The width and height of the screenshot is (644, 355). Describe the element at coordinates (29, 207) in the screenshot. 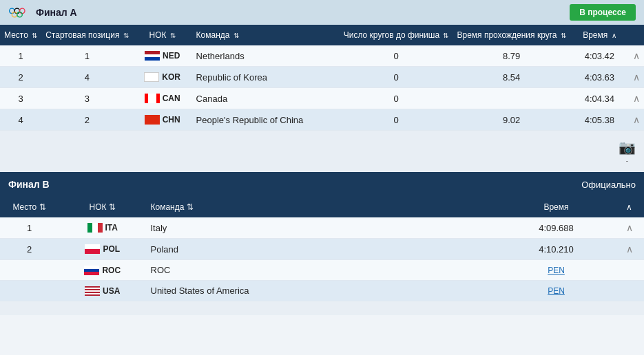

I see `col-place-b: Место ⇅` at that location.